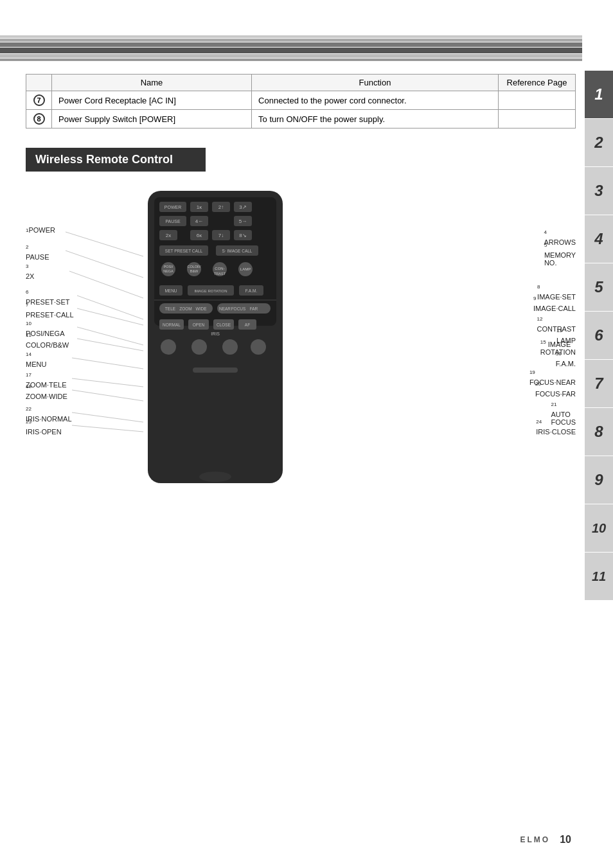  What do you see at coordinates (199, 325) in the screenshot?
I see `svg-text: OPEN` at bounding box center [199, 325].